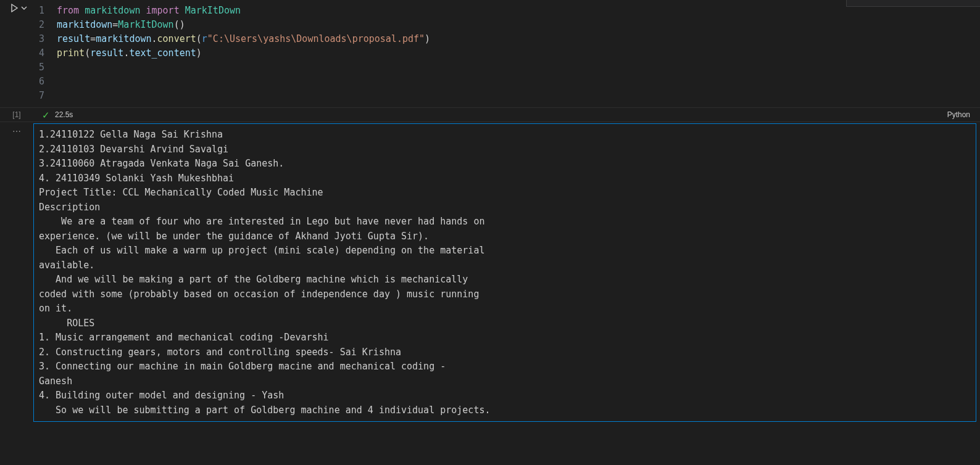 The width and height of the screenshot is (980, 465). What do you see at coordinates (17, 53) in the screenshot?
I see `run-gutter` at bounding box center [17, 53].